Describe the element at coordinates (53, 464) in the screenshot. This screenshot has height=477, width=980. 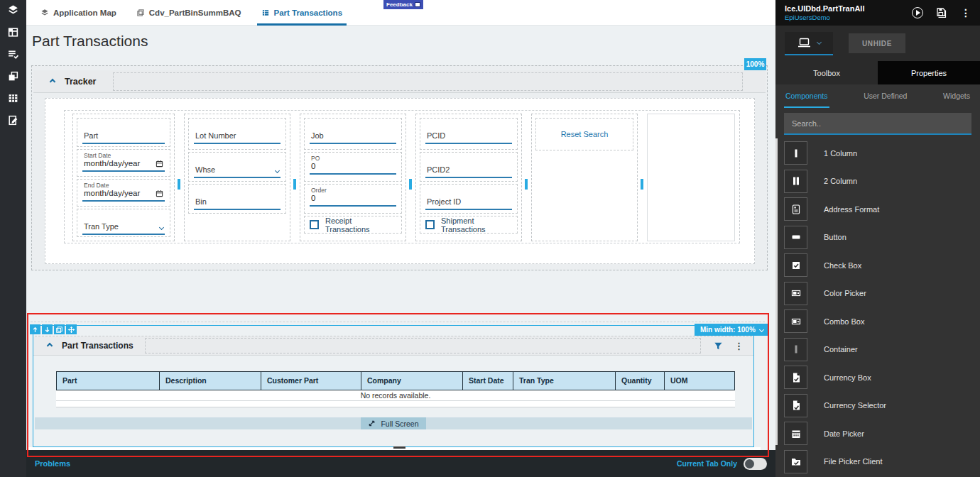
I see `problems-link: Problems` at that location.